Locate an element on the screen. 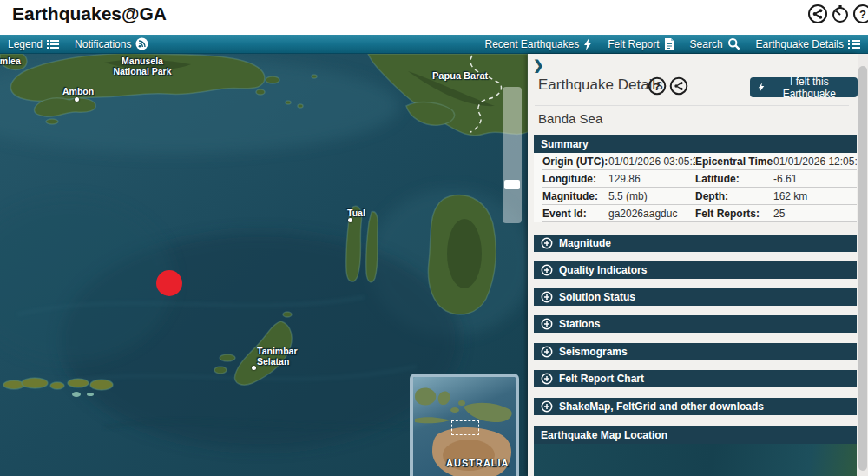 The height and width of the screenshot is (476, 868). panel-scrollbar-thumb is located at coordinates (863, 268).